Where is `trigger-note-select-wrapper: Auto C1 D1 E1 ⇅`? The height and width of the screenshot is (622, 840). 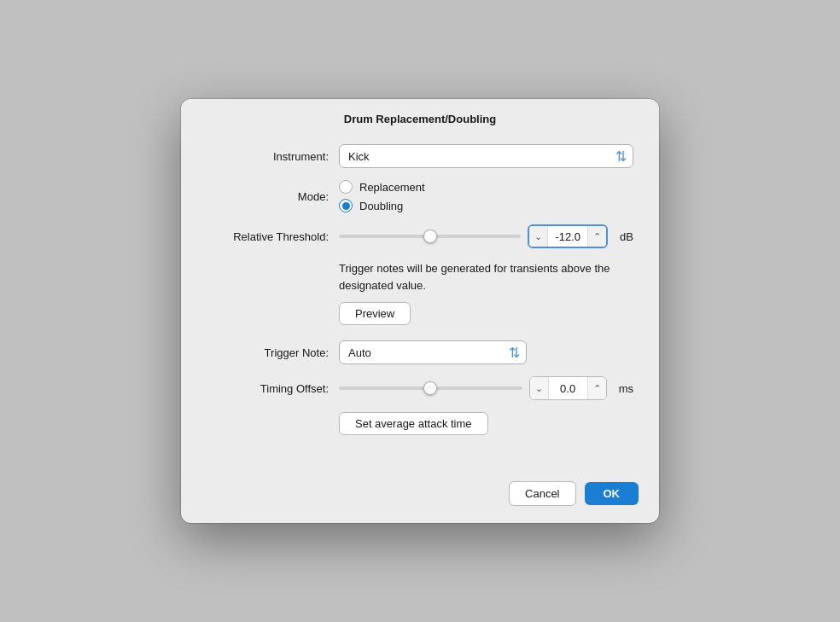
trigger-note-select-wrapper: Auto C1 D1 E1 ⇅ is located at coordinates (433, 352).